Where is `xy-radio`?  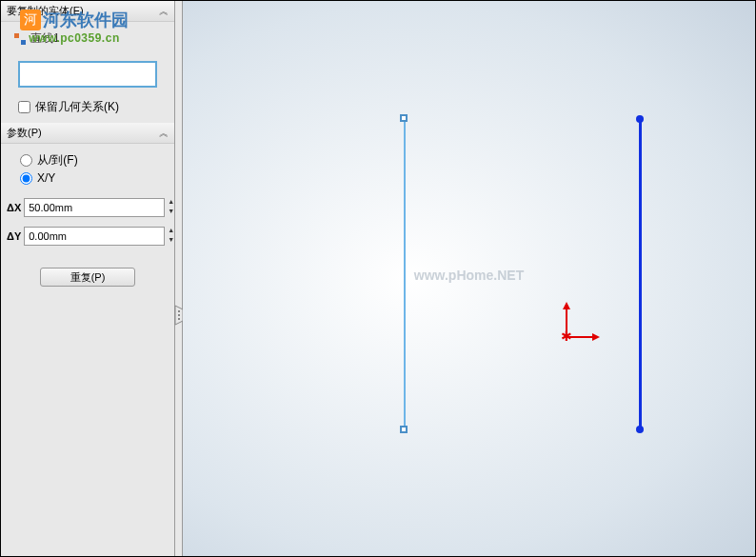 xy-radio is located at coordinates (27, 179).